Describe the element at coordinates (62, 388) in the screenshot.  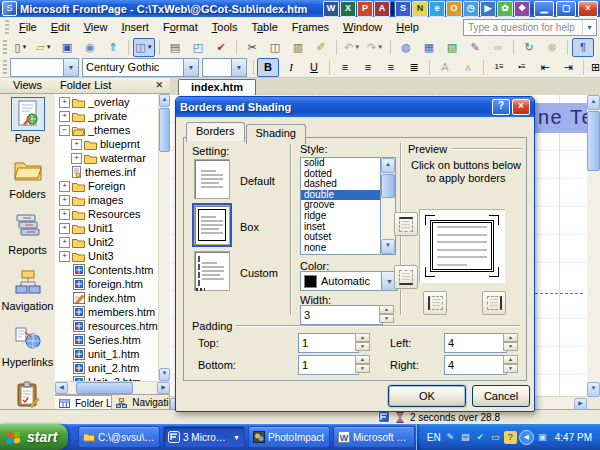
I see `scroll-left-icon: ◀` at that location.